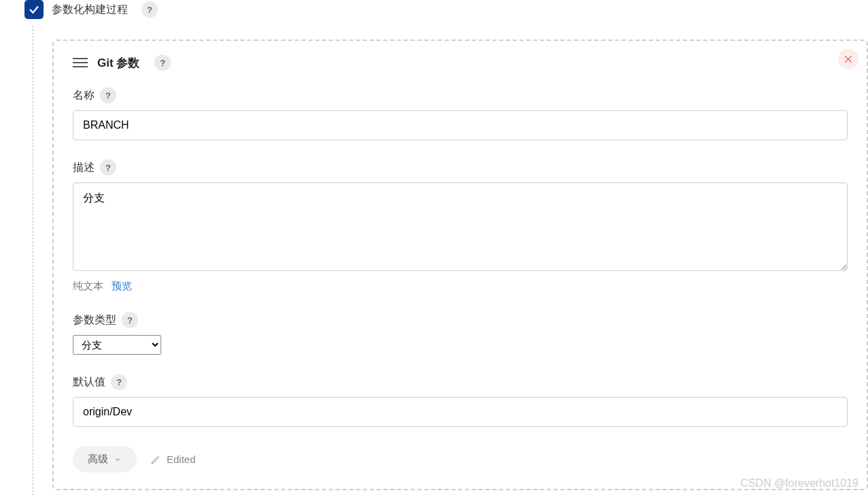 The height and width of the screenshot is (495, 868). Describe the element at coordinates (105, 459) in the screenshot. I see `advanced-button: 高级` at that location.